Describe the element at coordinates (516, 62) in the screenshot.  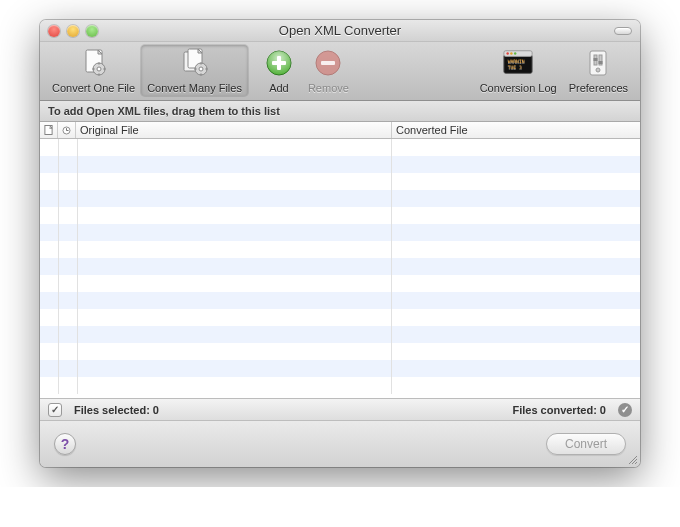
I see `svg-text: WARNIN` at that location.